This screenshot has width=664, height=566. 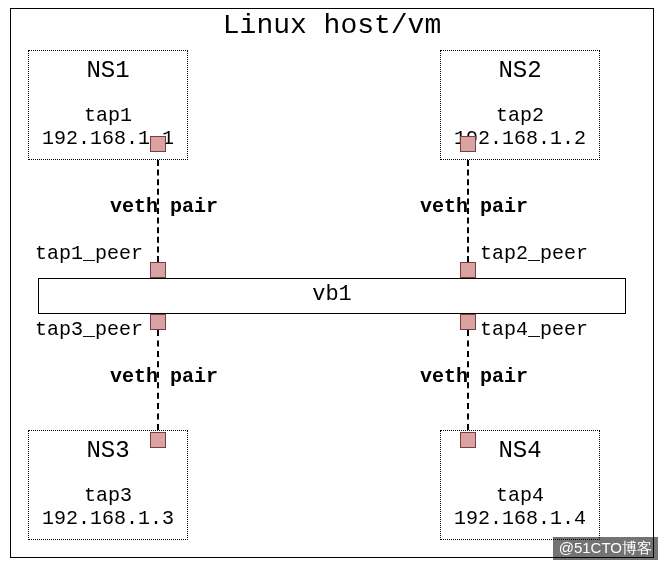 What do you see at coordinates (534, 254) in the screenshot?
I see `tap2-peer-label: tap2_peer` at bounding box center [534, 254].